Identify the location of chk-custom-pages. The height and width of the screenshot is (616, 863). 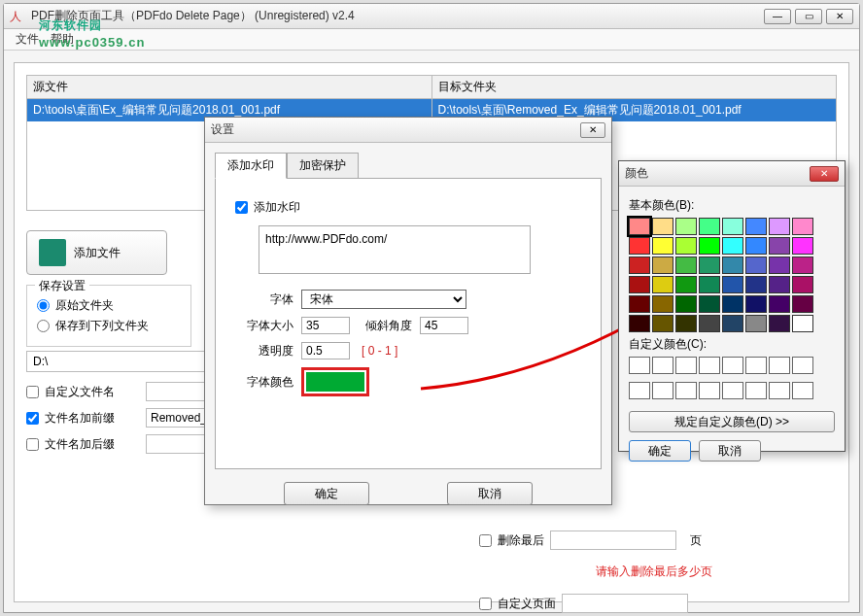
(486, 604).